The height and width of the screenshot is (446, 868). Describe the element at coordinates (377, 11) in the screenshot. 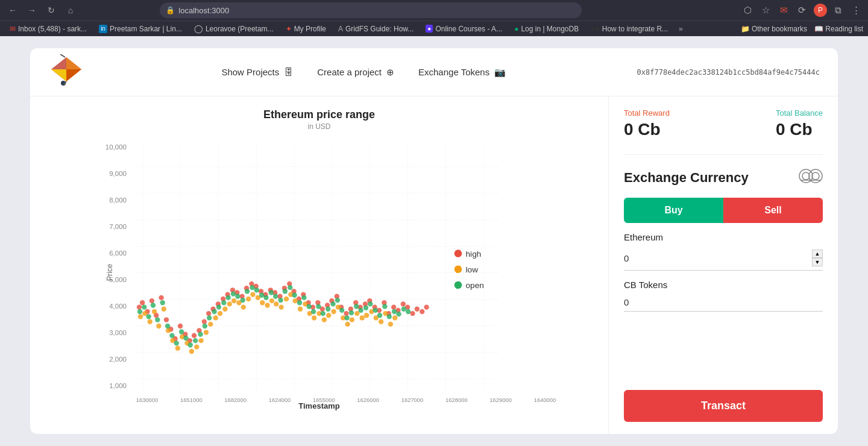

I see `url-text: localhost:3000` at that location.